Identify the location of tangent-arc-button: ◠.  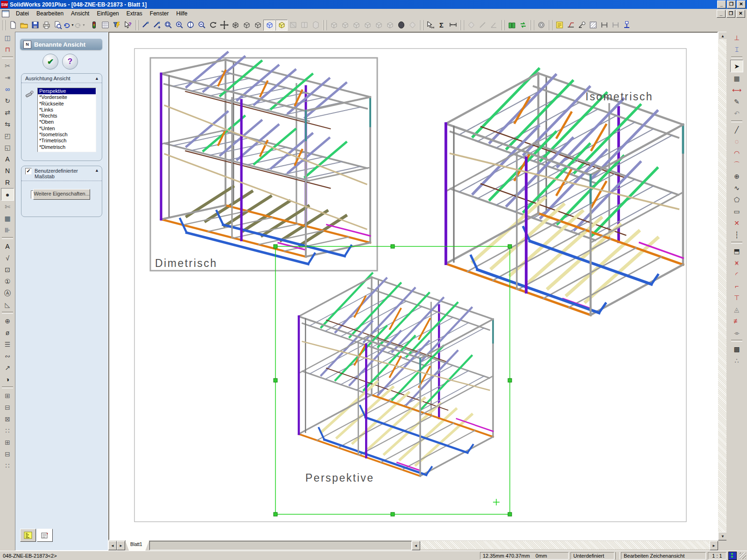
(737, 153).